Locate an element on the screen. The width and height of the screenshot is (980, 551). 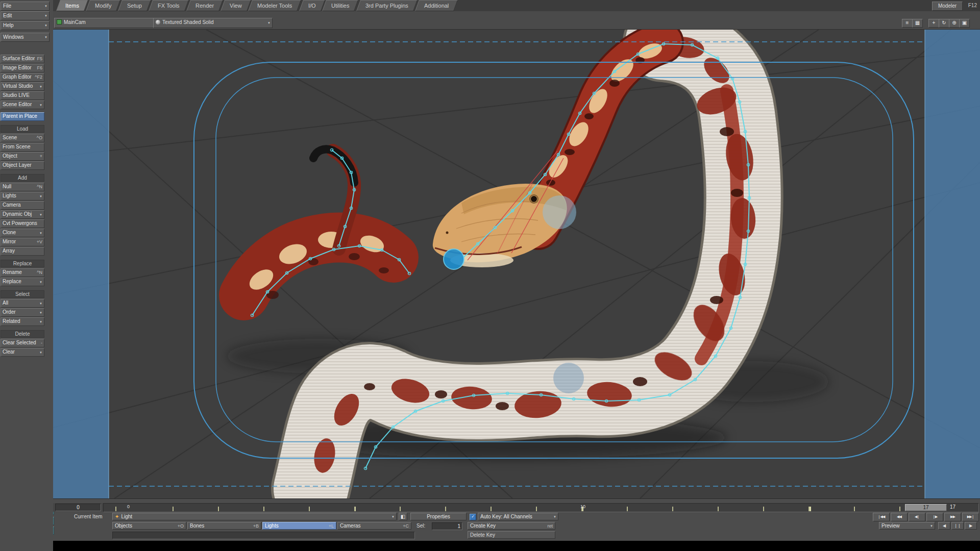
sidebar-item-select-related: Related is located at coordinates (22, 321).